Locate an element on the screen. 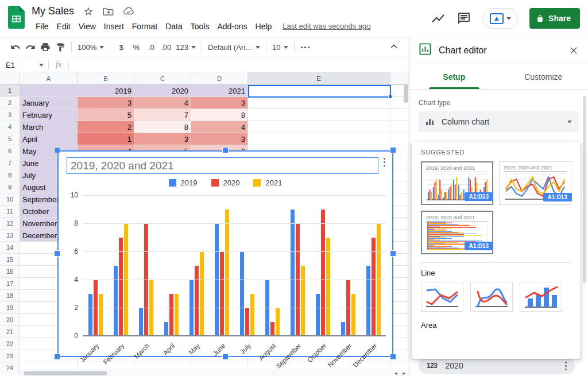 This screenshot has width=588, height=376. paint-format-button is located at coordinates (60, 47).